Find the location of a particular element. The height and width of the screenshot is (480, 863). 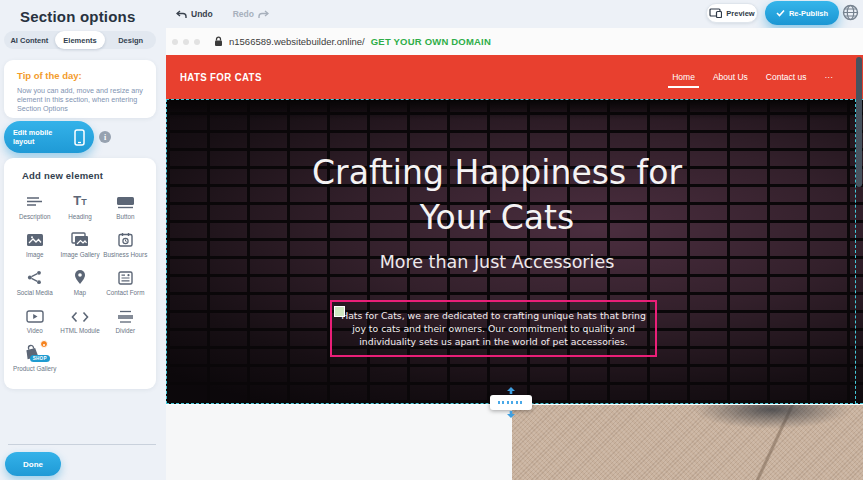

preview-label: Preview is located at coordinates (740, 14).